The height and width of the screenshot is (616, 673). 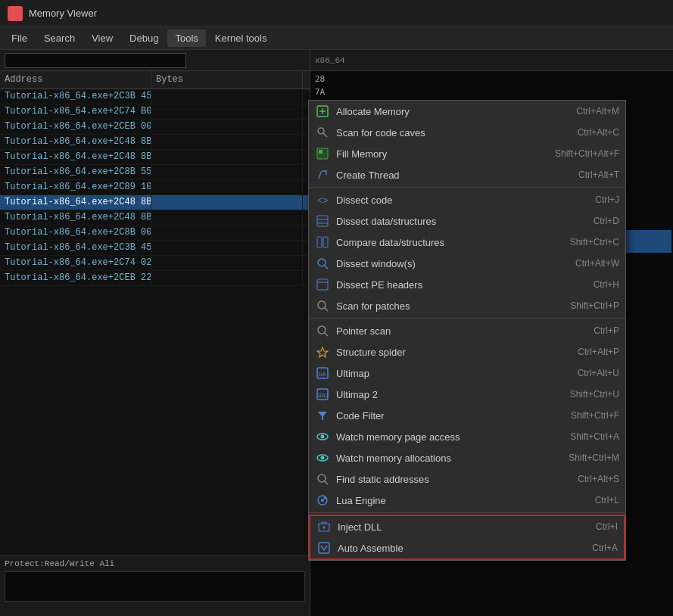 I want to click on col-header-bytes: Bytes, so click(x=227, y=80).